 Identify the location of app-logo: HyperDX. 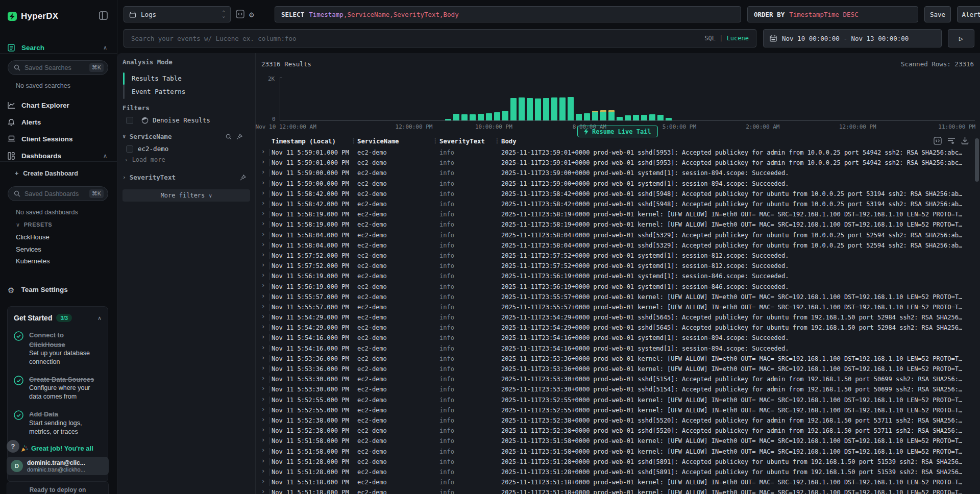
(59, 16).